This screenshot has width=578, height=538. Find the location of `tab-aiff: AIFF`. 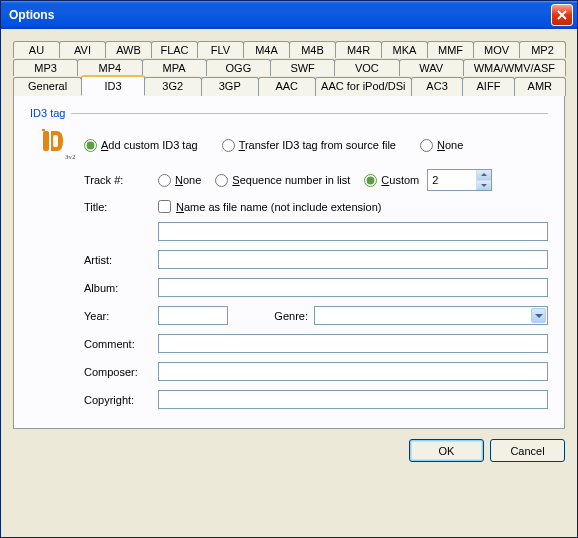

tab-aiff: AIFF is located at coordinates (488, 86).